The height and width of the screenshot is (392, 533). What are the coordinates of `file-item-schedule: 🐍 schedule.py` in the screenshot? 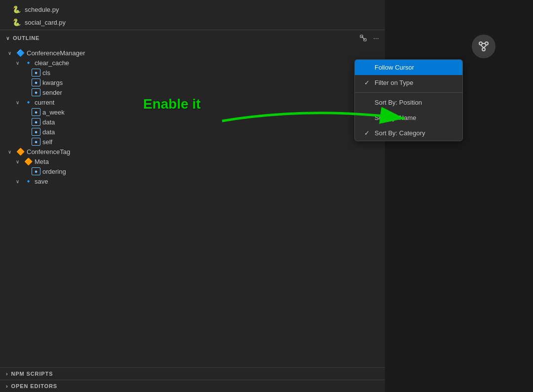 It's located at (196, 9).